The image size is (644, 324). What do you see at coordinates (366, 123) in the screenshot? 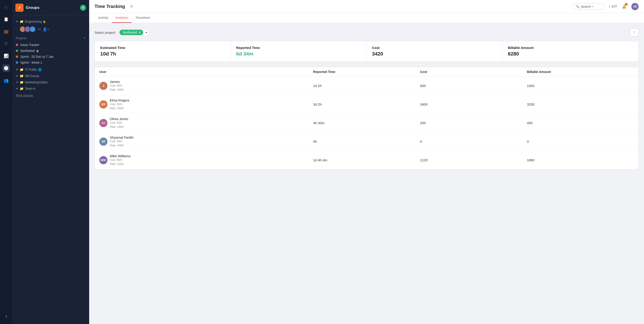
I see `reported-time-olivia: 4h 30m` at bounding box center [366, 123].